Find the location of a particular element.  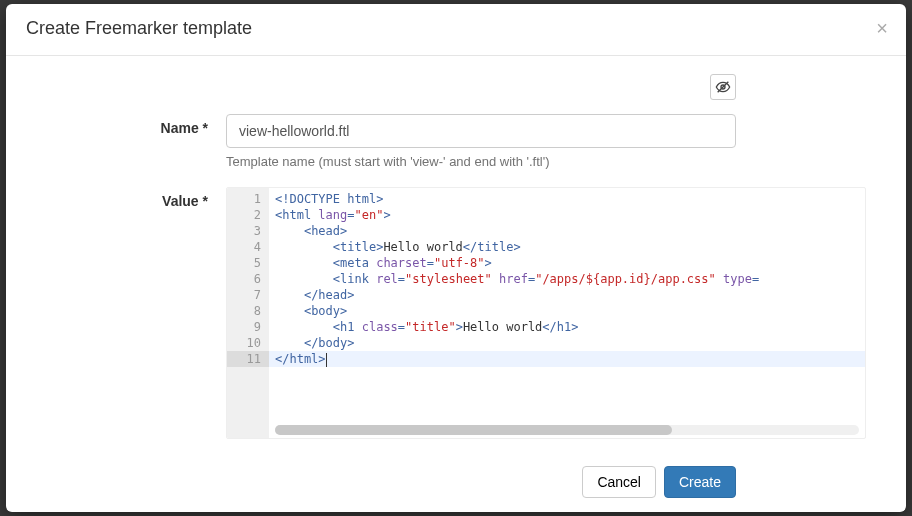

modal-title: Create Freemarker template is located at coordinates (456, 28).